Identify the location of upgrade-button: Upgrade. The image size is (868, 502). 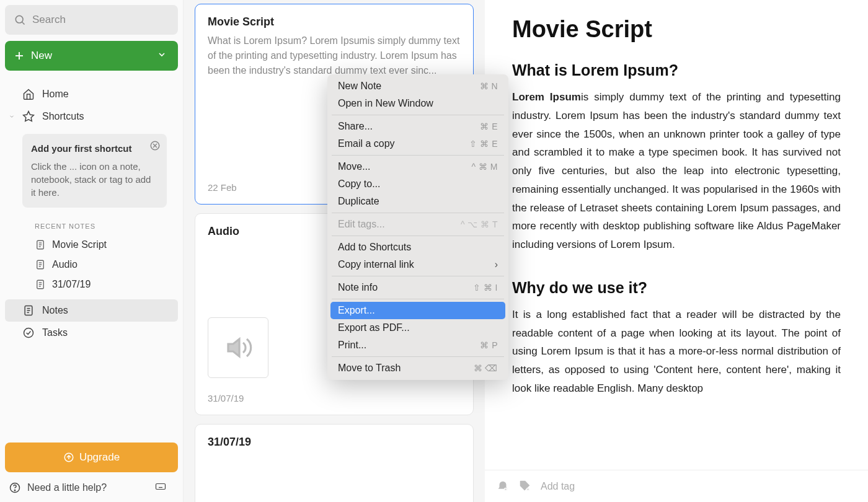
(92, 457).